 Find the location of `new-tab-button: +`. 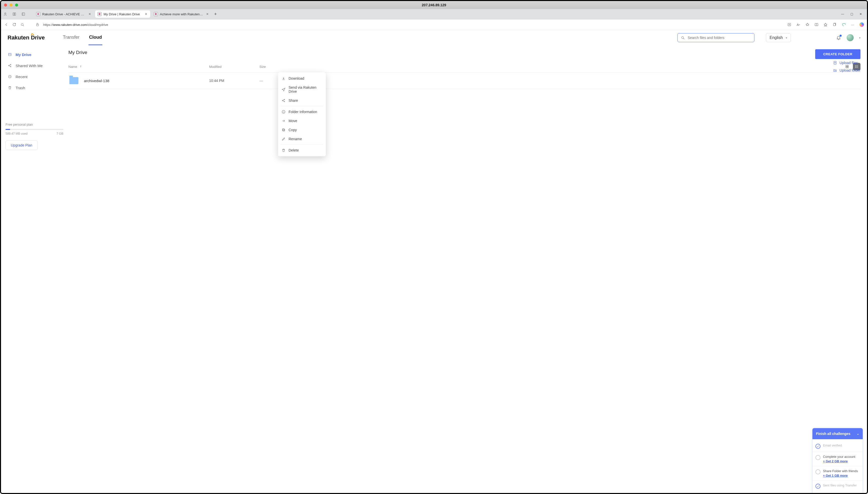

new-tab-button: + is located at coordinates (216, 14).